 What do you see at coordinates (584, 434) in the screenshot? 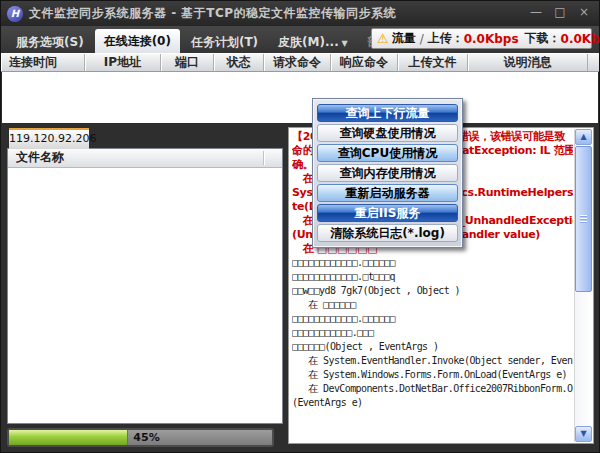
I see `scroll-down-button: ▼` at bounding box center [584, 434].